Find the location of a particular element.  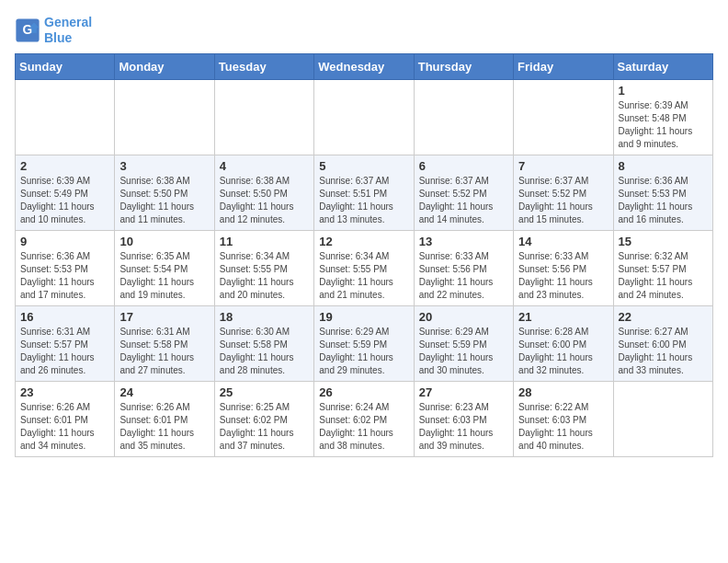

day-info: Sunrise: 6:23 AM Sunset: 6:03 PM Dayligh… is located at coordinates (463, 427).